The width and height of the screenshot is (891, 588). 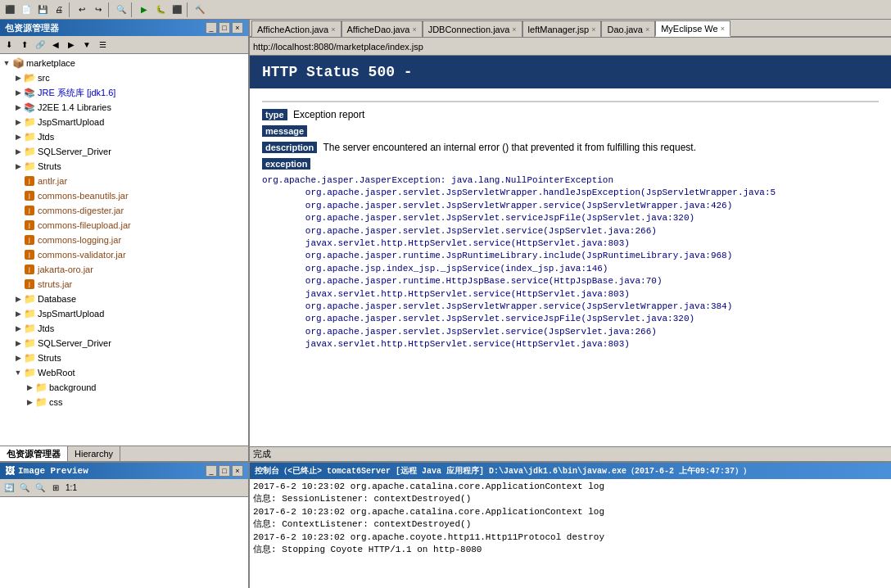 I want to click on panel-tab-packages: 包资源管理器, so click(x=34, y=454).